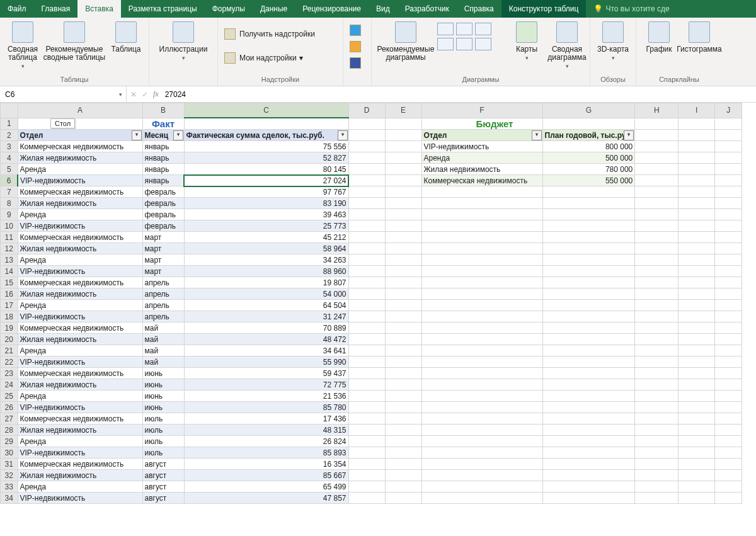  What do you see at coordinates (163, 226) in the screenshot?
I see `cell-B10: февраль` at bounding box center [163, 226].